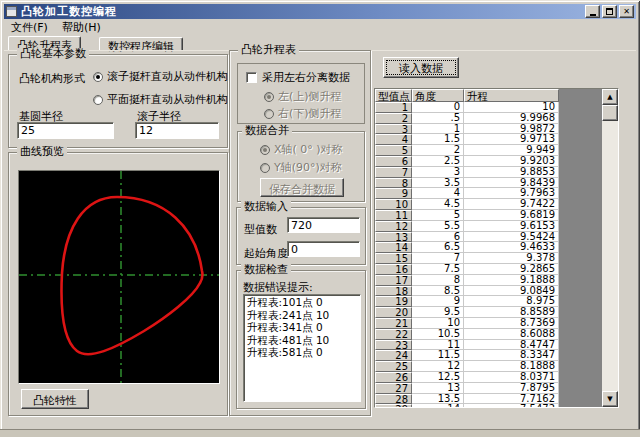 The width and height of the screenshot is (640, 437). What do you see at coordinates (304, 352) in the screenshot?
I see `error-list-item: 升程表:581点 0` at bounding box center [304, 352].